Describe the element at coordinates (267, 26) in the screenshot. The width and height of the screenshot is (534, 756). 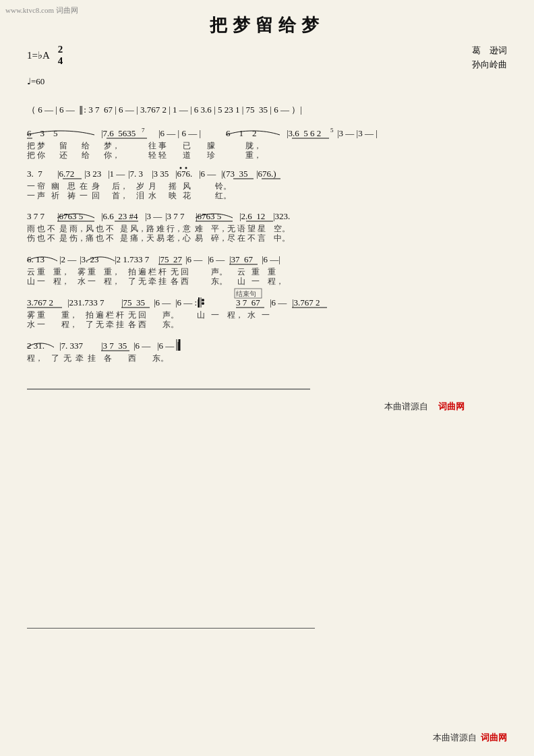
I see `song-title: 把梦留给梦` at that location.